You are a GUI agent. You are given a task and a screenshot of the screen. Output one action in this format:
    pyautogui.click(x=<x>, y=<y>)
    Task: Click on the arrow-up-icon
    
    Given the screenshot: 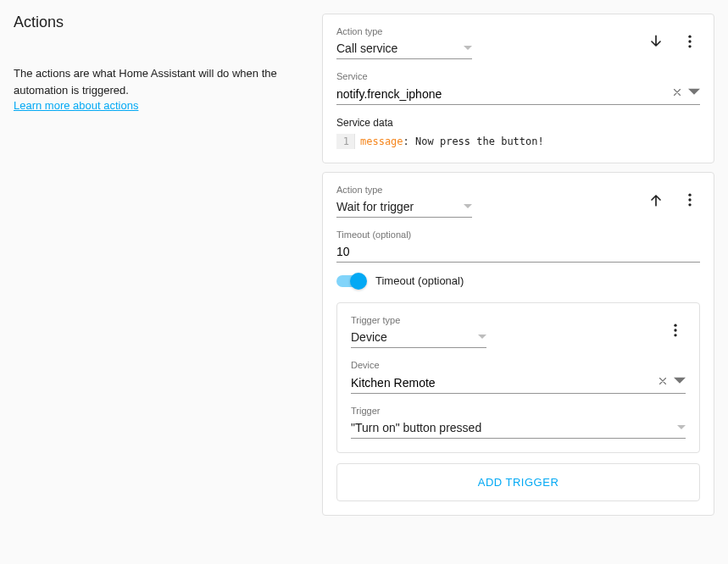 What is the action you would take?
    pyautogui.click(x=656, y=200)
    